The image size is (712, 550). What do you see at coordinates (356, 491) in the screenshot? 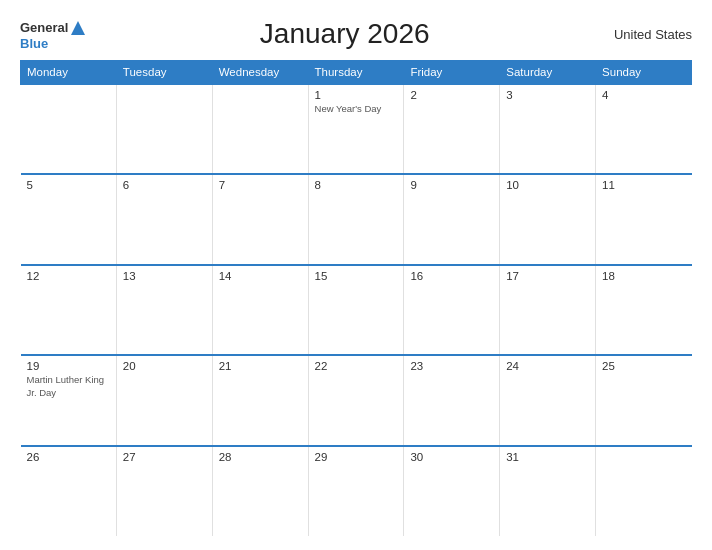
I see `calendar-cell: 29` at bounding box center [356, 491].